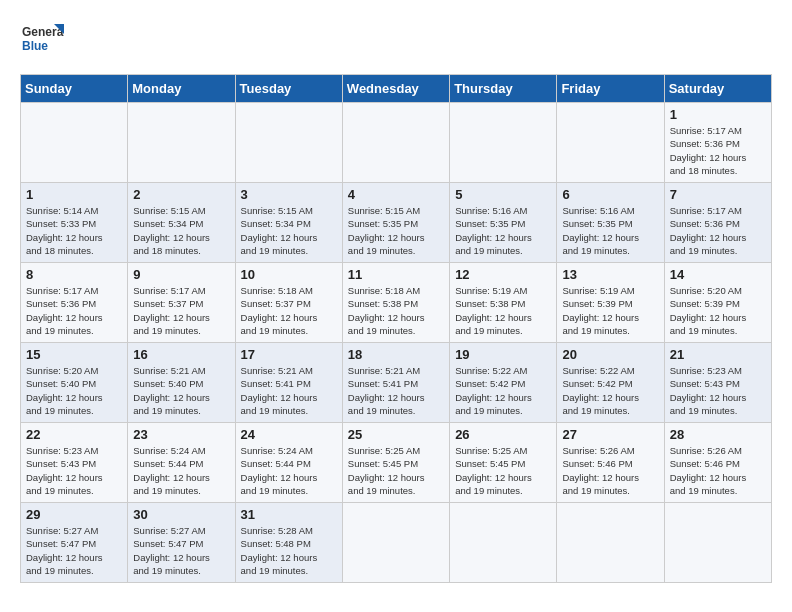 The height and width of the screenshot is (612, 792). Describe the element at coordinates (289, 310) in the screenshot. I see `day-info: Sunrise: 5:18 AM Sunset: 5:37 PM Dayligh…` at that location.